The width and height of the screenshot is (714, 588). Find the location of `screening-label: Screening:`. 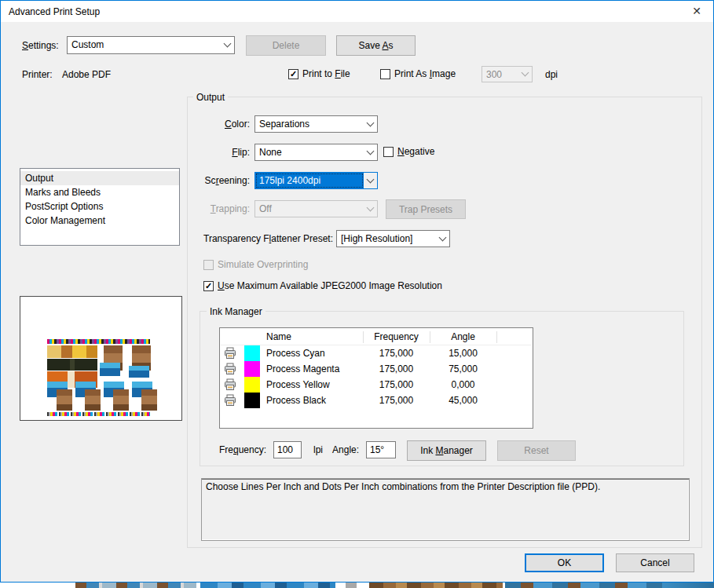

screening-label: Screening: is located at coordinates (200, 181).